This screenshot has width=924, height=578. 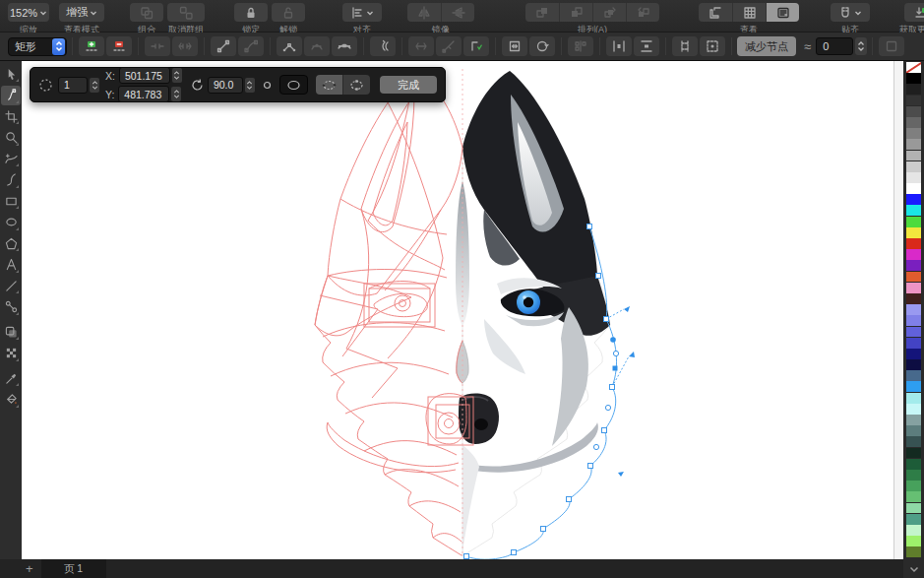 What do you see at coordinates (476, 46) in the screenshot?
I see `close-curve-button` at bounding box center [476, 46].